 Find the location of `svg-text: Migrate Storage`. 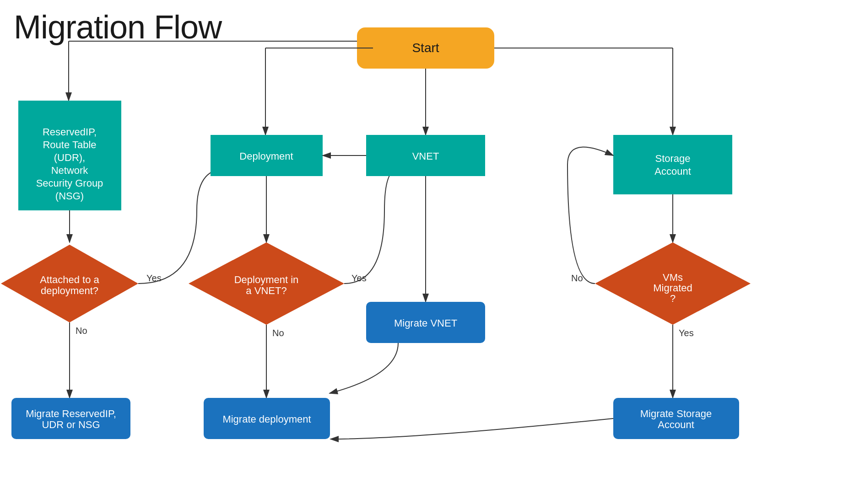

svg-text: Migrate Storage is located at coordinates (676, 413).